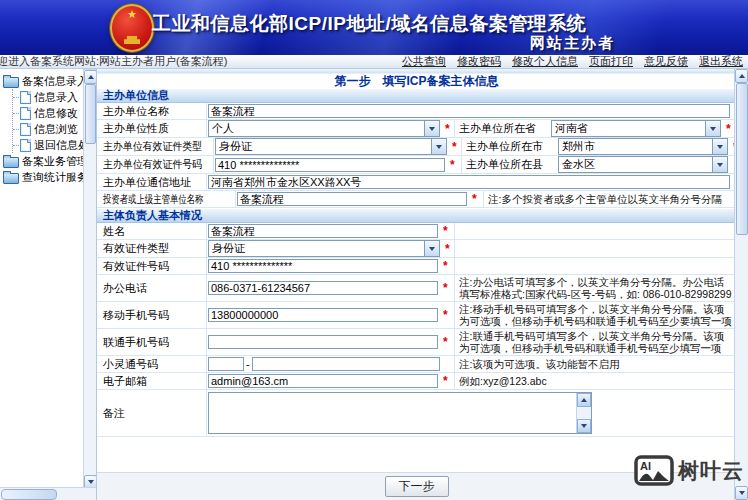 Image resolution: width=748 pixels, height=500 pixels. What do you see at coordinates (416, 266) in the screenshot?
I see `form-row-cert-no: 有效证件号码 *` at bounding box center [416, 266].